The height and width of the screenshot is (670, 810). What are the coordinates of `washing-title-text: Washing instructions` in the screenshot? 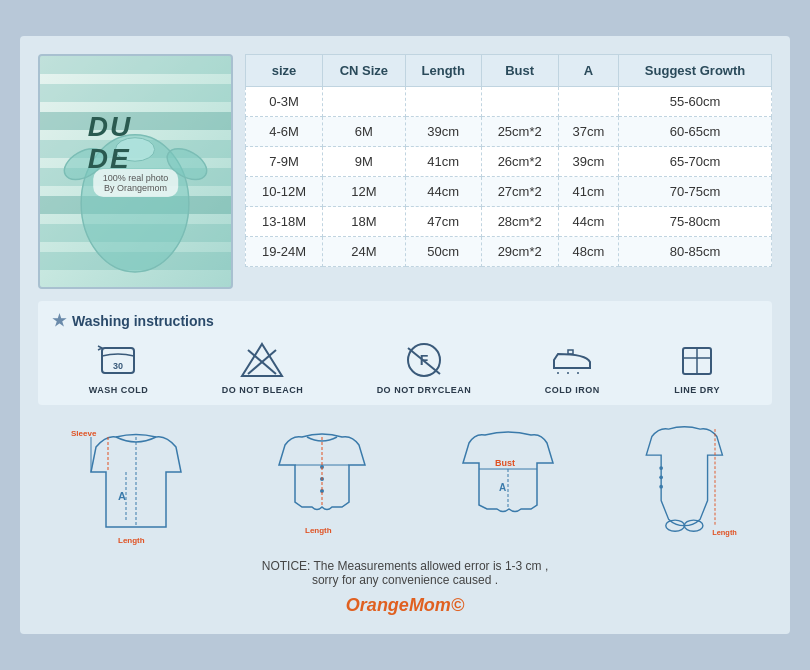 It's located at (143, 321).